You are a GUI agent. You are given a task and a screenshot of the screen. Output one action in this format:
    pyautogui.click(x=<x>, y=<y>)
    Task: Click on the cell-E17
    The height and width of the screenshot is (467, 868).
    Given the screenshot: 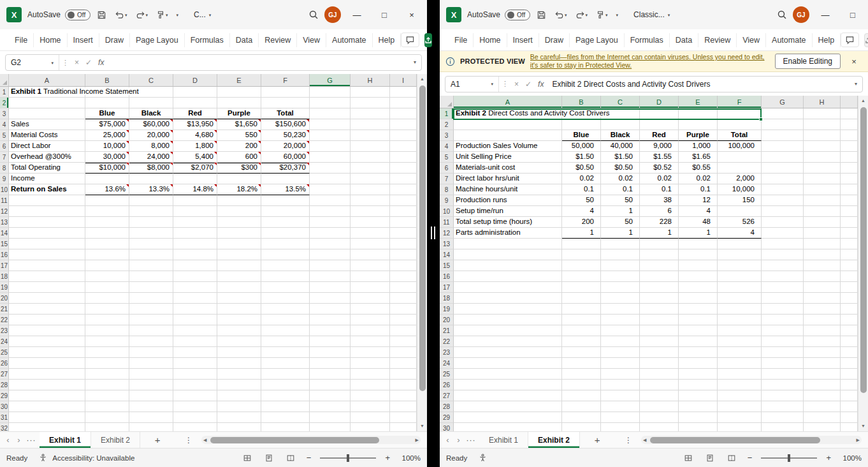 What is the action you would take?
    pyautogui.click(x=698, y=287)
    